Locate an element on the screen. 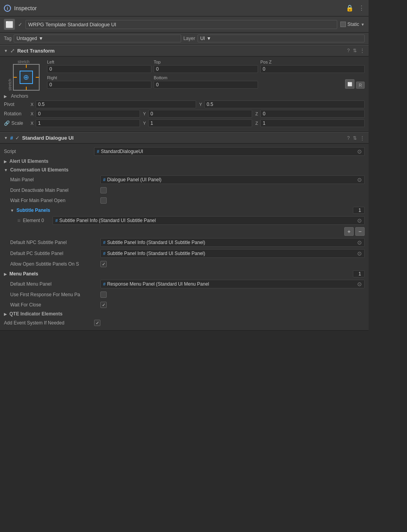 Image resolution: width=407 pixels, height=532 pixels. use-first-response-label: Use First Response For Menu Pa is located at coordinates (55, 295).